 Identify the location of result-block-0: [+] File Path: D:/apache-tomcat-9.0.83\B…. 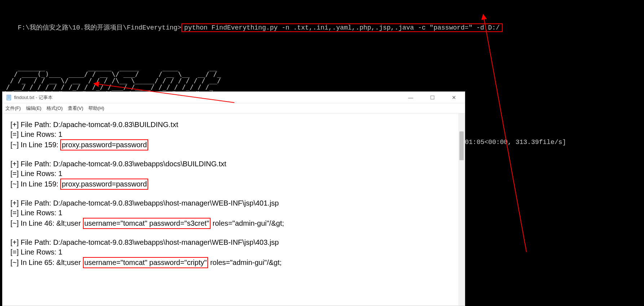
(234, 135).